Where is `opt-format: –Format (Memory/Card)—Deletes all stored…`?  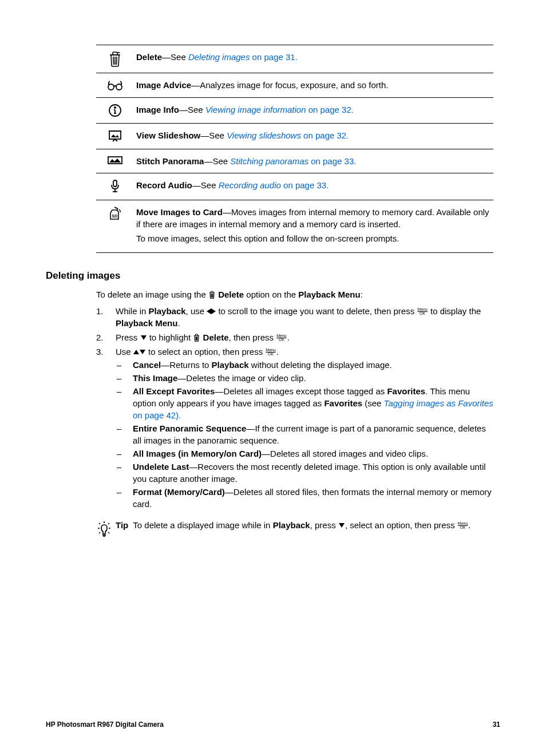
opt-format: –Format (Memory/Card)—Deletes all stored… is located at coordinates (304, 498).